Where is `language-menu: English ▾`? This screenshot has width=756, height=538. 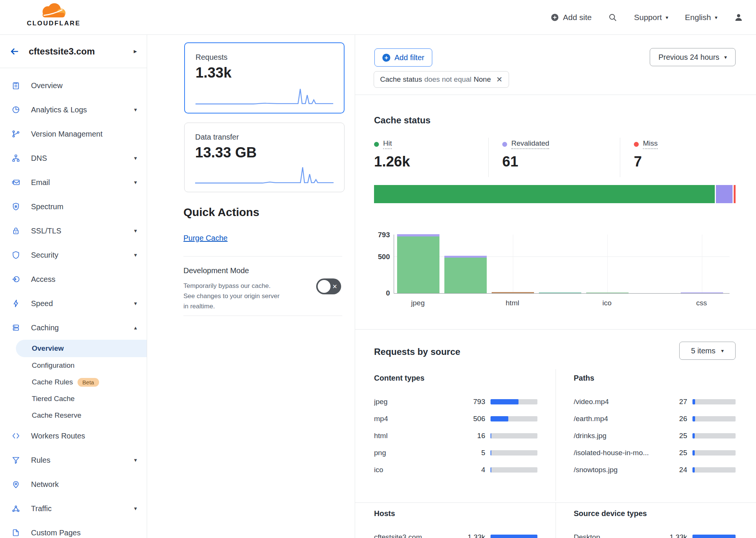 language-menu: English ▾ is located at coordinates (701, 17).